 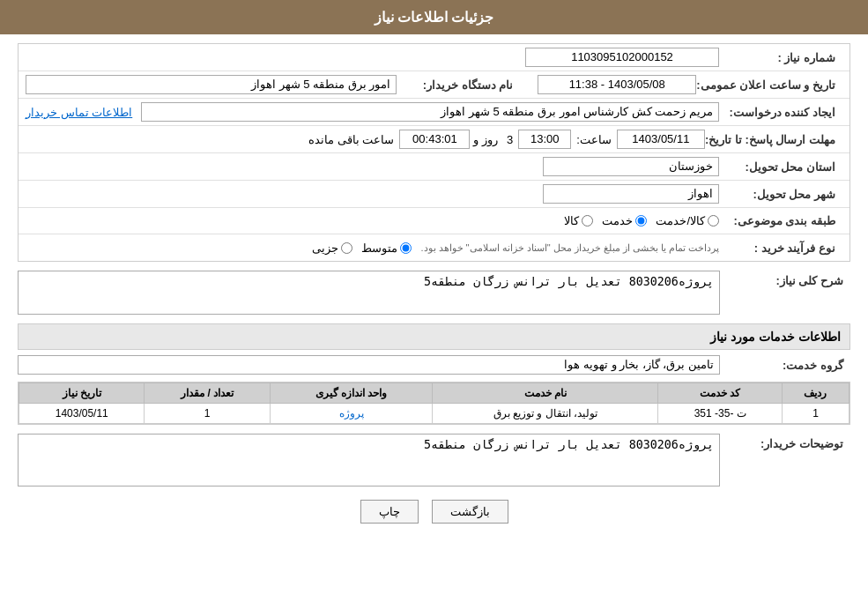 I want to click on page-title: جزئیات اطلاعات نیاز, so click(x=434, y=18).